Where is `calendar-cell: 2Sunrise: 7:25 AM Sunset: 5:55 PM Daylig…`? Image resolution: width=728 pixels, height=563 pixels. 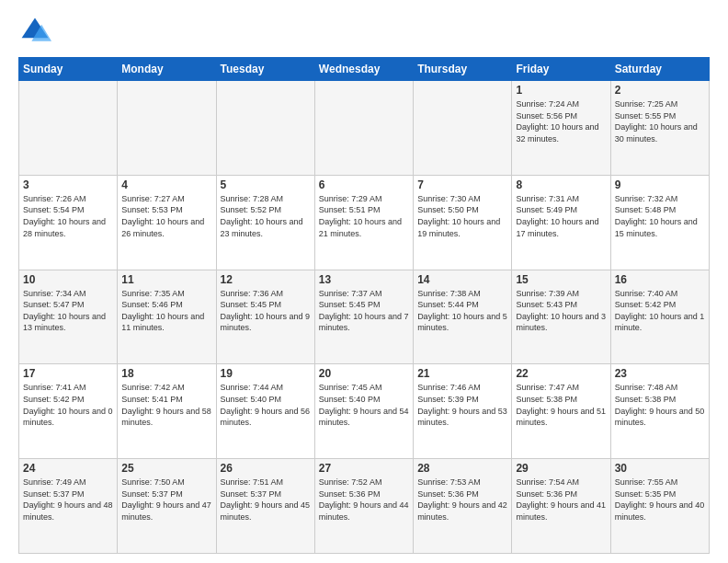 calendar-cell: 2Sunrise: 7:25 AM Sunset: 5:55 PM Daylig… is located at coordinates (660, 129).